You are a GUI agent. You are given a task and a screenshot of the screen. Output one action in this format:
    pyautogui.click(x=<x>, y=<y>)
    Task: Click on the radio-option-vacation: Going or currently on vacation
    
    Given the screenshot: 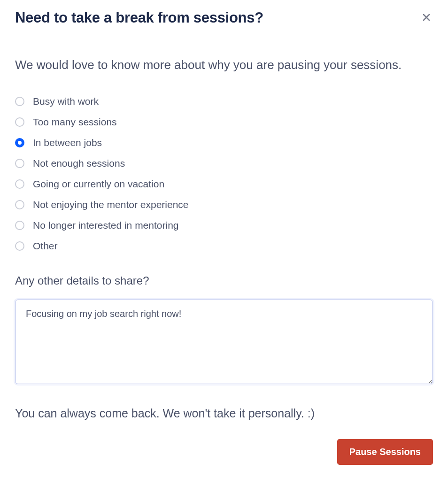 What is the action you would take?
    pyautogui.click(x=224, y=184)
    